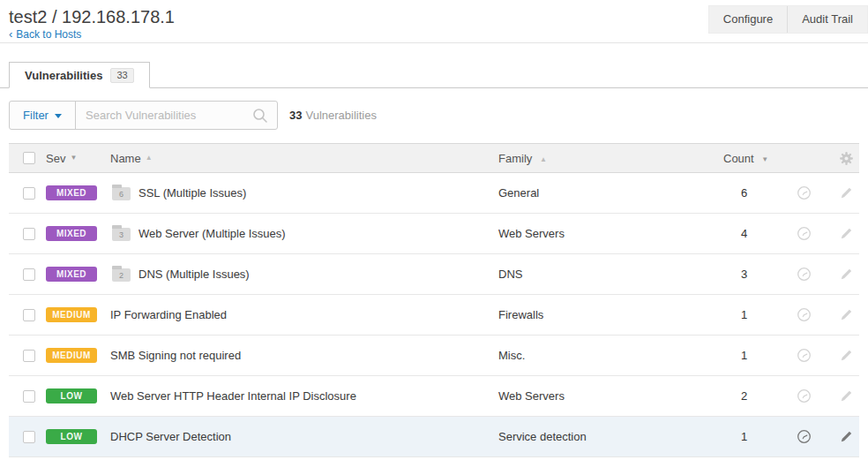  Describe the element at coordinates (42, 115) in the screenshot. I see `filter-dropdown-button: Filter` at that location.